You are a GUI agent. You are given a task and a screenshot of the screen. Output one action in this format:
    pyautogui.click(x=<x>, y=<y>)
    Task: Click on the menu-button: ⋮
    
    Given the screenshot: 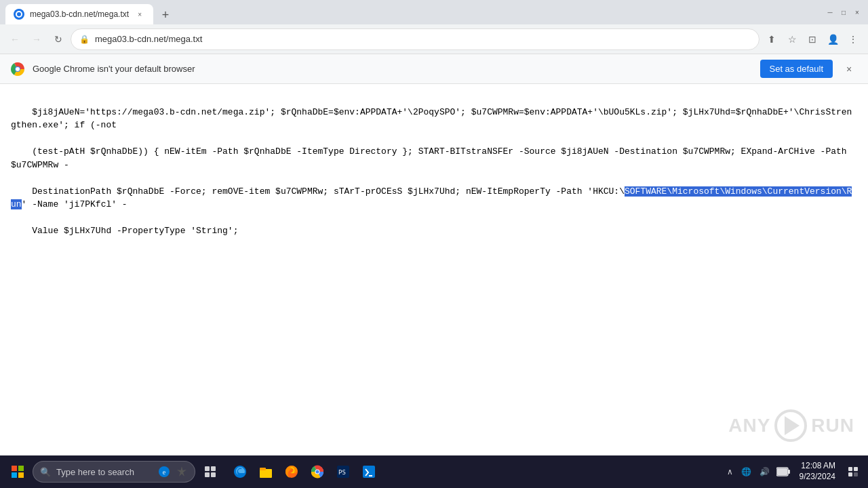 What is the action you would take?
    pyautogui.click(x=853, y=39)
    